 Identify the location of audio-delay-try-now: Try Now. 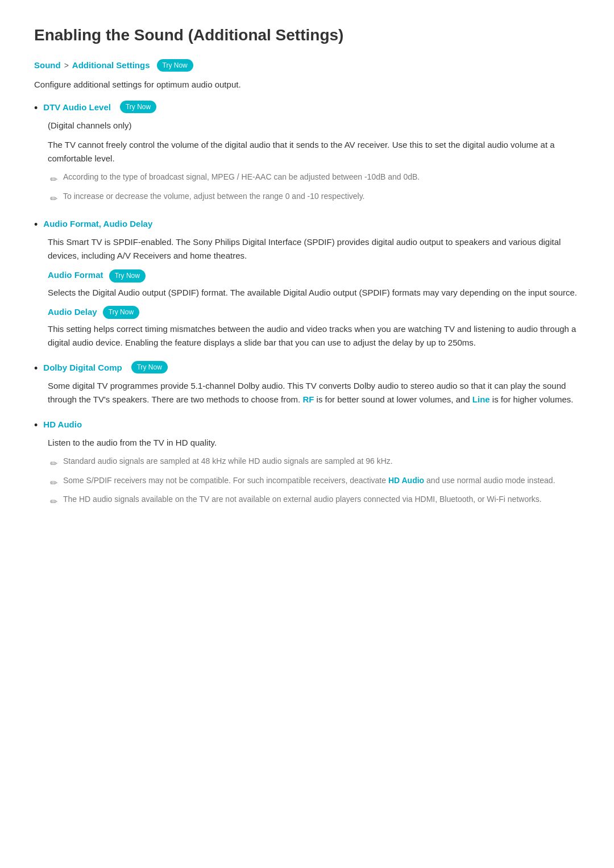
(121, 312).